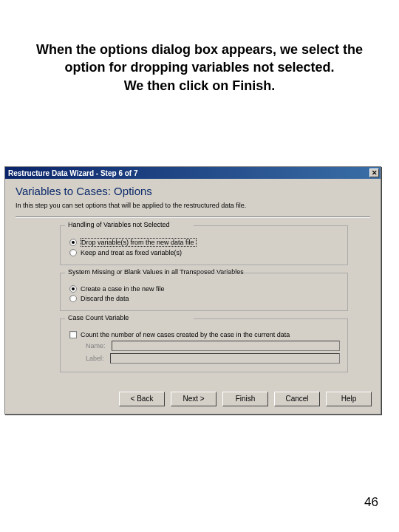  I want to click on group-missing-values: System Missing or Blank Values in all Tr…, so click(204, 292).